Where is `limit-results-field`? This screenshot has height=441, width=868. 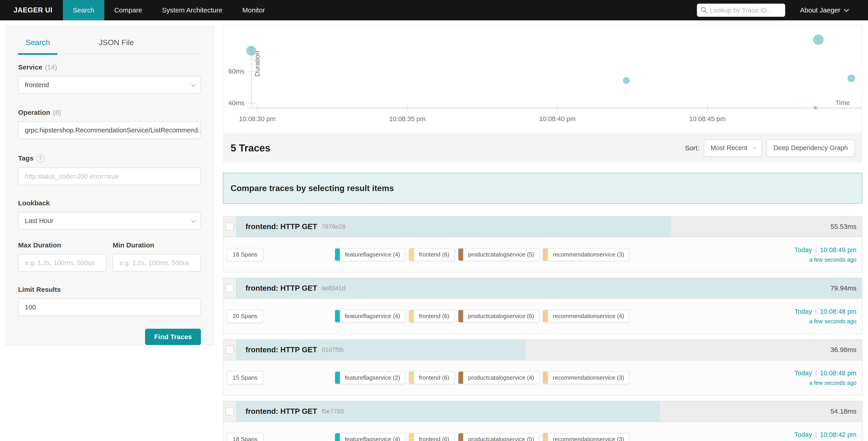
limit-results-field is located at coordinates (110, 307).